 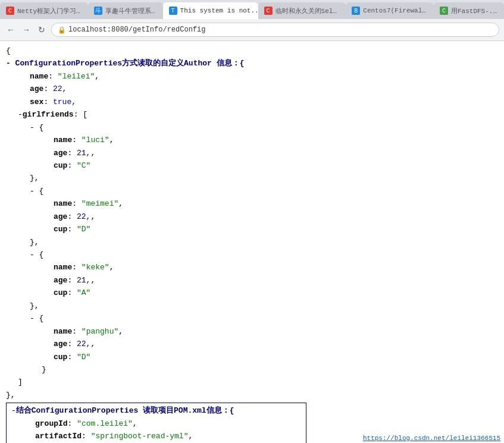 What do you see at coordinates (432, 438) in the screenshot?
I see `status-bar-url: https://blog.csdn.net/leilei1366515` at bounding box center [432, 438].